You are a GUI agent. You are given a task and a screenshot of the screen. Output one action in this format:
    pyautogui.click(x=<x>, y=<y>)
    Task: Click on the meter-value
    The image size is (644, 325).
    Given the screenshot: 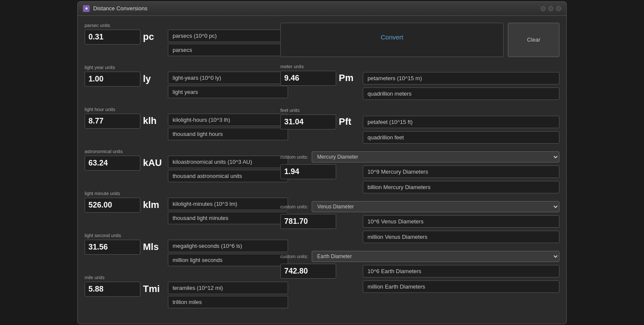 What is the action you would take?
    pyautogui.click(x=308, y=78)
    